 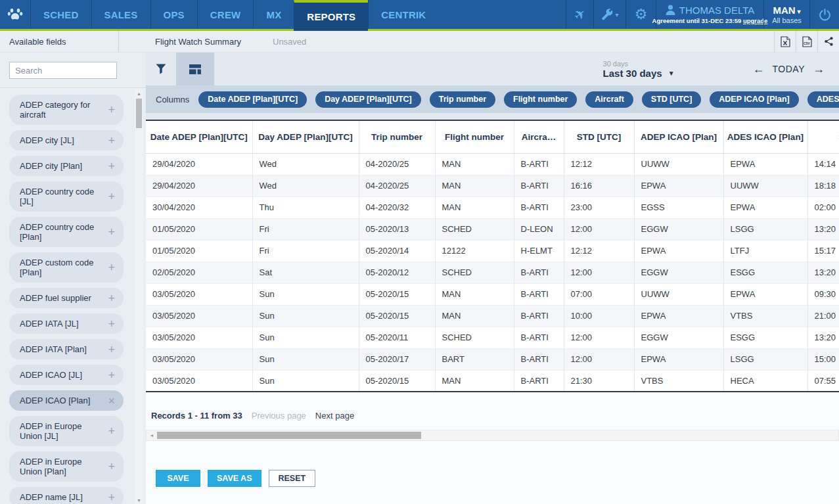 What do you see at coordinates (474, 338) in the screenshot?
I see `table-cell: SCHED` at bounding box center [474, 338].